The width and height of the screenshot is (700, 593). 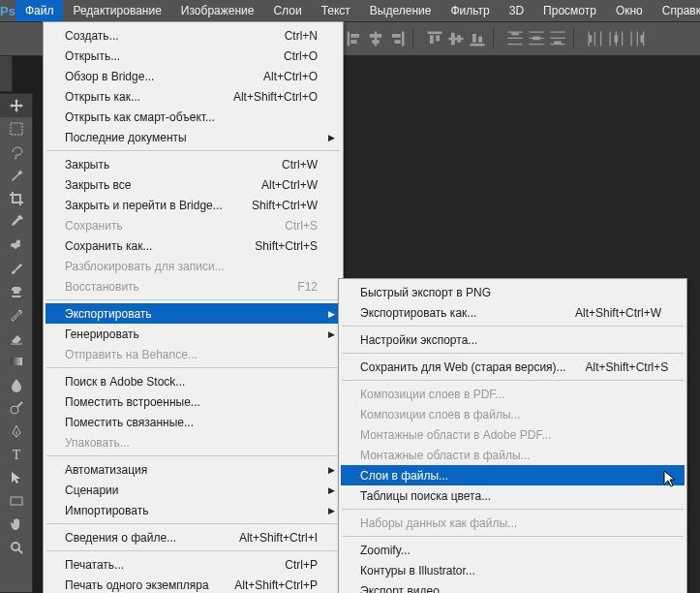 I want to click on file-menu-item-19: Поиск в Adobe Stock..., so click(x=194, y=382).